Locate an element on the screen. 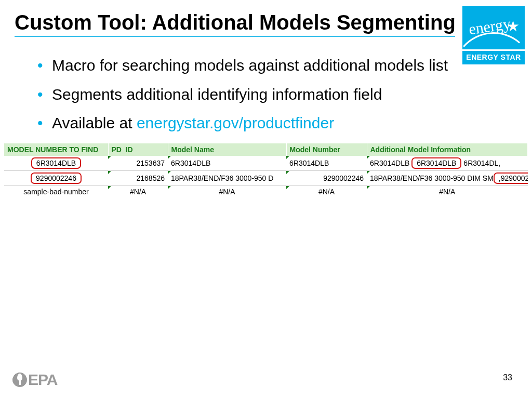 The width and height of the screenshot is (532, 399). page-number: 33 is located at coordinates (508, 378).